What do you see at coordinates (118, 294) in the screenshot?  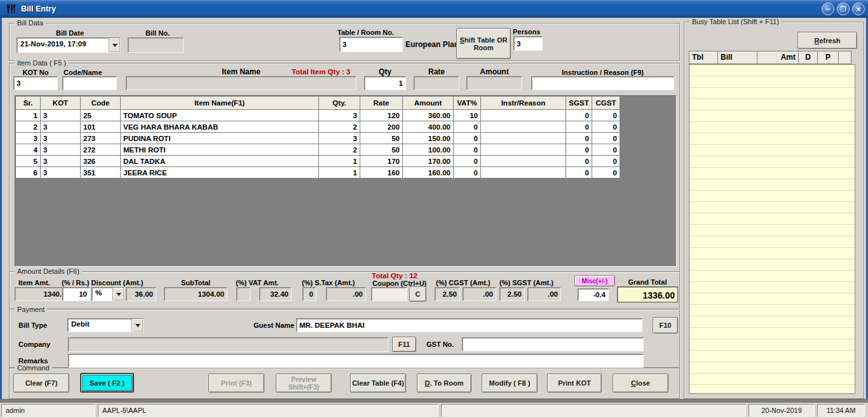 I see `discount-mode-dropdown-button` at bounding box center [118, 294].